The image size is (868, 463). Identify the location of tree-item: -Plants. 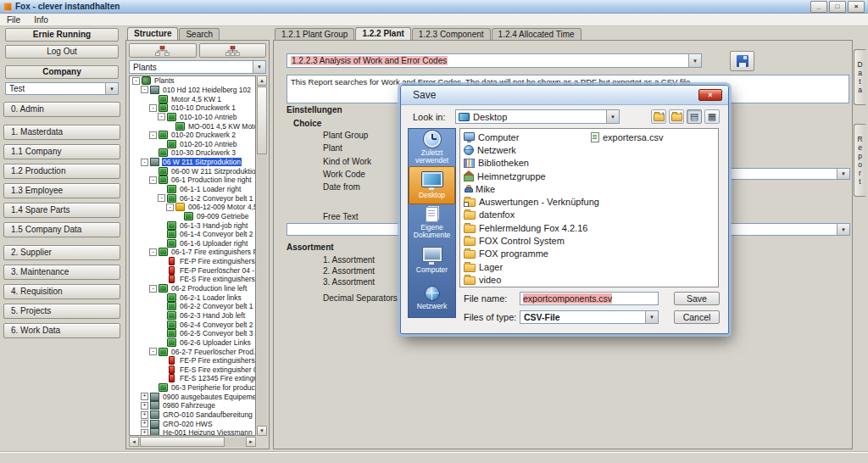
(192, 81).